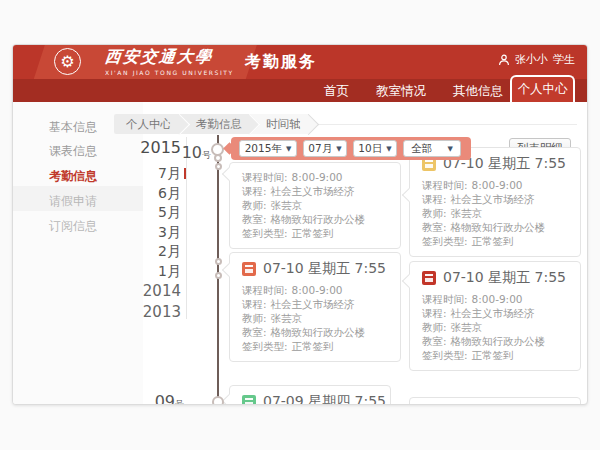  Describe the element at coordinates (218, 270) in the screenshot. I see `timeline-axis` at that location.